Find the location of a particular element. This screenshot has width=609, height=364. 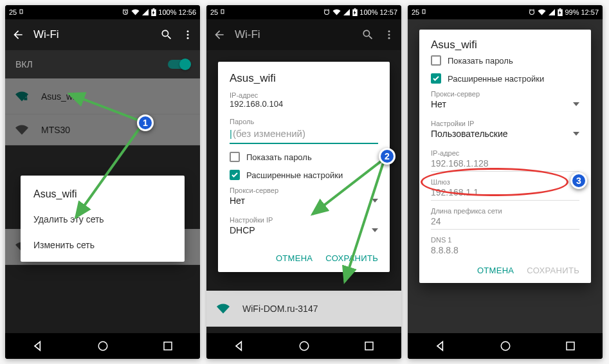

wifi-toggle-label: ВКЛ is located at coordinates (24, 64).